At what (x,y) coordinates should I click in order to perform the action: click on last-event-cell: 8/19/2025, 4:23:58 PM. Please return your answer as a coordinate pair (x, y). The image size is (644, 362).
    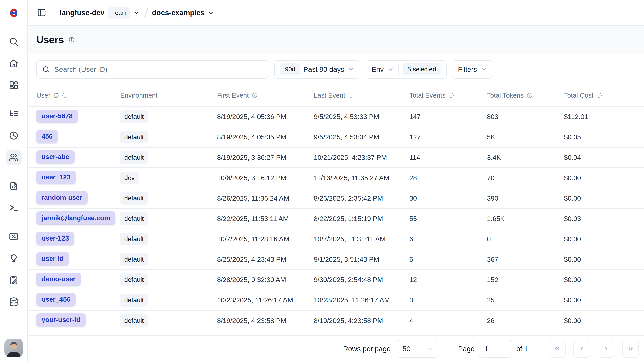
    Looking at the image, I should click on (362, 321).